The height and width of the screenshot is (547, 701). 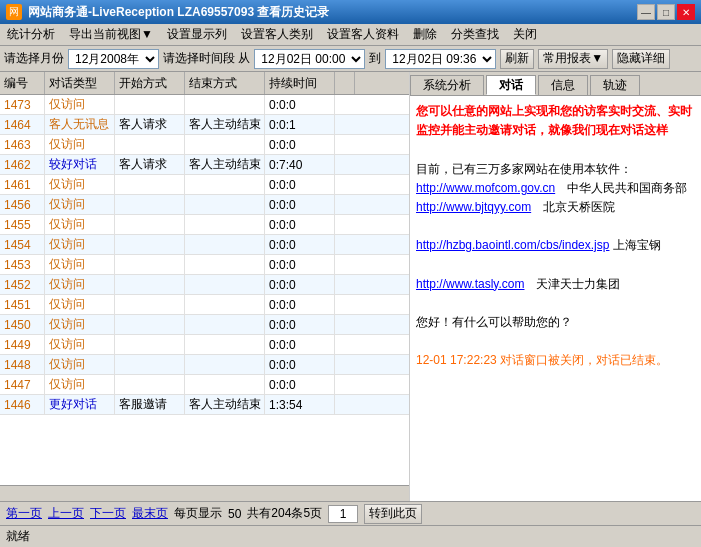 What do you see at coordinates (666, 12) in the screenshot?
I see `window-controls: — □ ✕` at bounding box center [666, 12].